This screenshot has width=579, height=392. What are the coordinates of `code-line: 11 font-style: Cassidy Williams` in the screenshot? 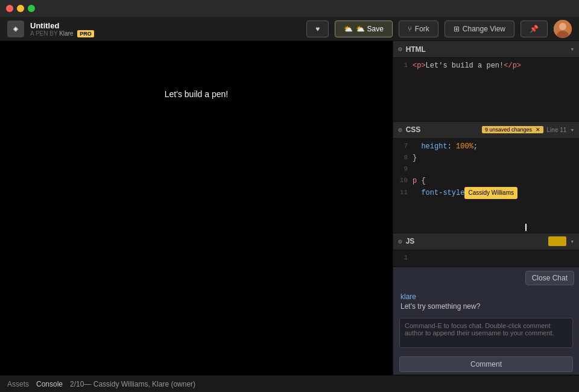 It's located at (486, 210).